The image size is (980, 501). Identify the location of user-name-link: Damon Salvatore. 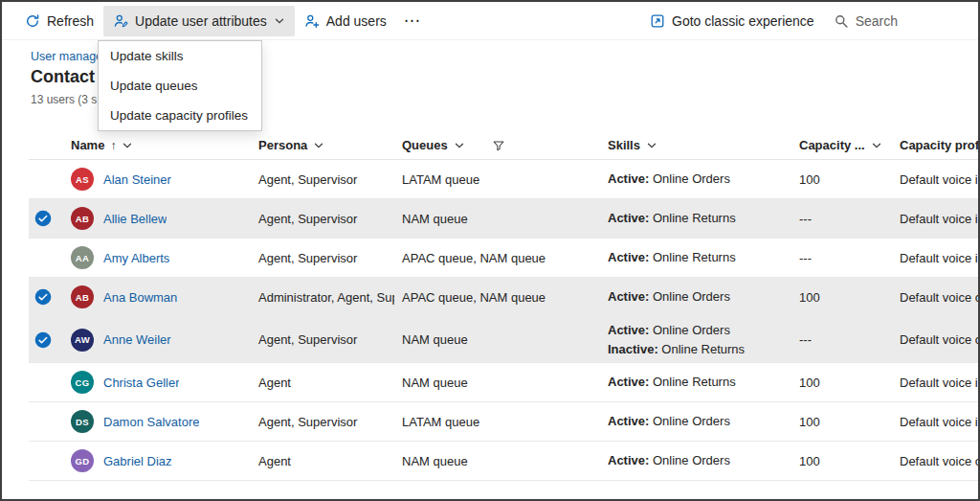
(151, 421).